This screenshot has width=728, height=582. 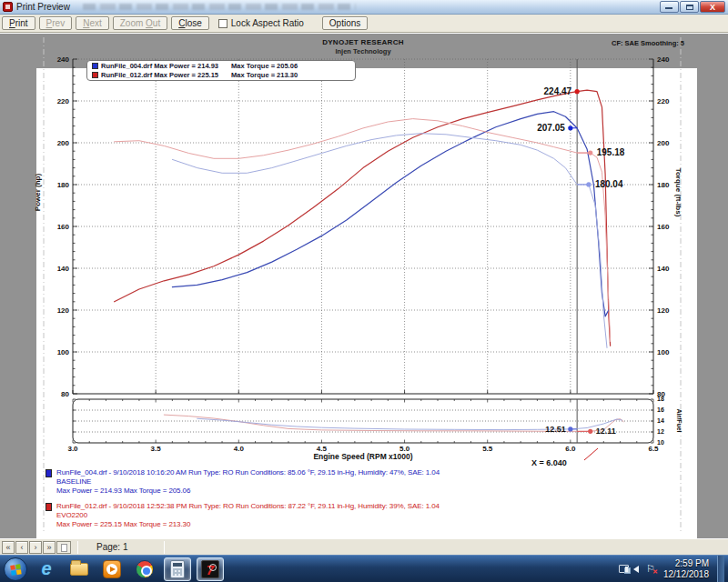 I want to click on power-axis-title: Power (hp), so click(x=38, y=193).